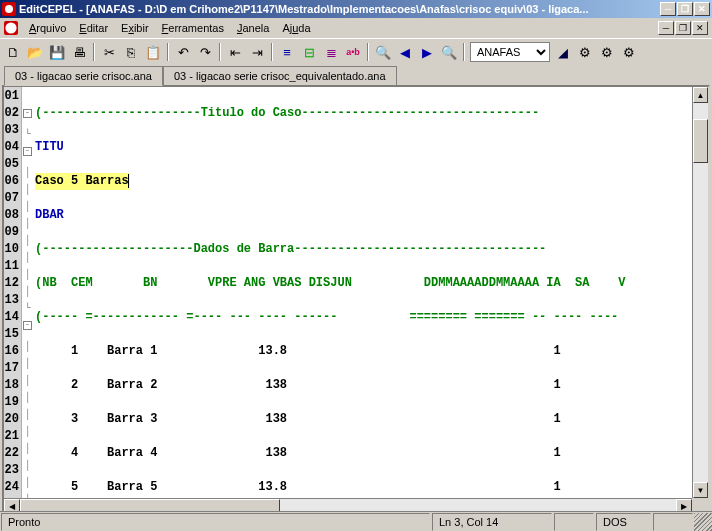 The image size is (712, 531). What do you see at coordinates (492, 522) in the screenshot?
I see `status-position: Ln 3, Col 14` at bounding box center [492, 522].